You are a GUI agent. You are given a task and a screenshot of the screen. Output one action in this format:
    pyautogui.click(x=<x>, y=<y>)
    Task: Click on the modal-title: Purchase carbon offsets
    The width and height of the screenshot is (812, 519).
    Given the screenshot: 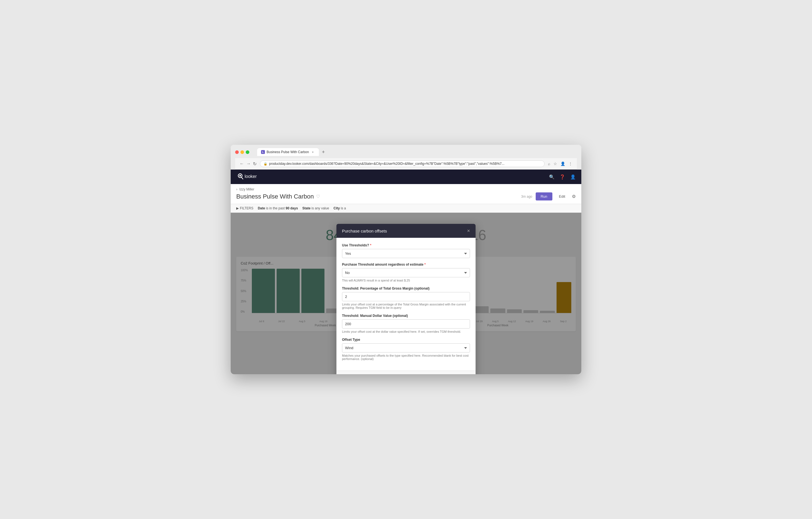 What is the action you would take?
    pyautogui.click(x=364, y=231)
    